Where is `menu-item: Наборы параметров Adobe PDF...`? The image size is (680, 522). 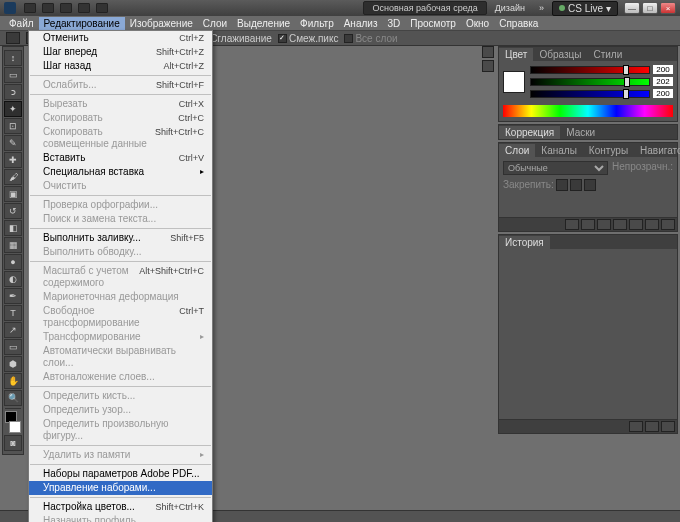
menu-item: Наборы параметров Adobe PDF... is located at coordinates (120, 474).